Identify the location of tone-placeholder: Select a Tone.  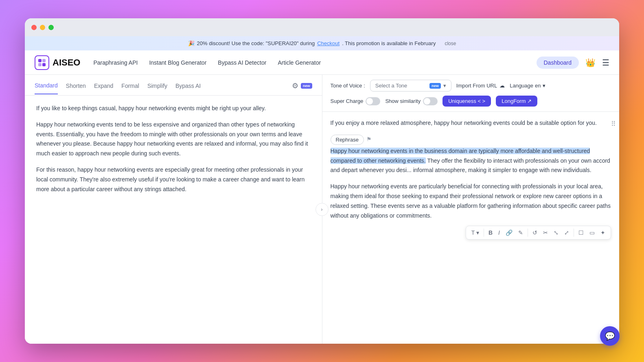
(392, 85).